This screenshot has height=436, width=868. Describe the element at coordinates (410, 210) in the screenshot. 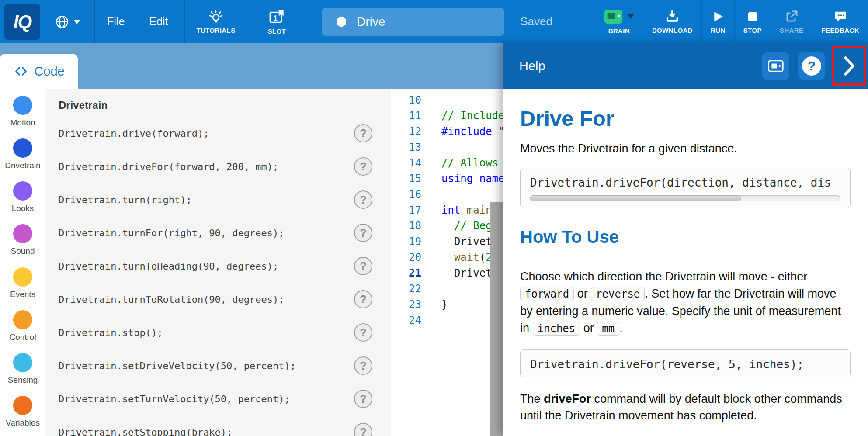

I see `line-number: 17` at that location.